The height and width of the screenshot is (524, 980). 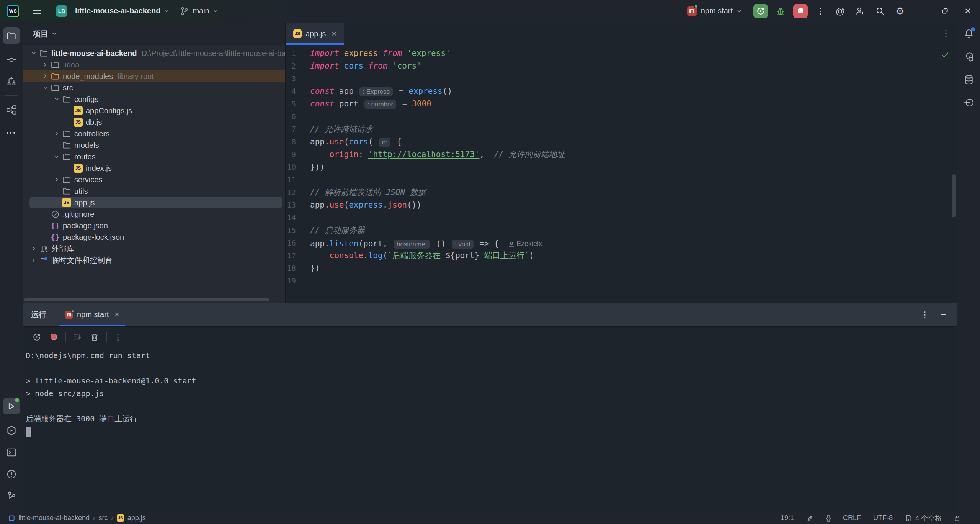 What do you see at coordinates (154, 180) in the screenshot?
I see `tree-item: services` at bounding box center [154, 180].